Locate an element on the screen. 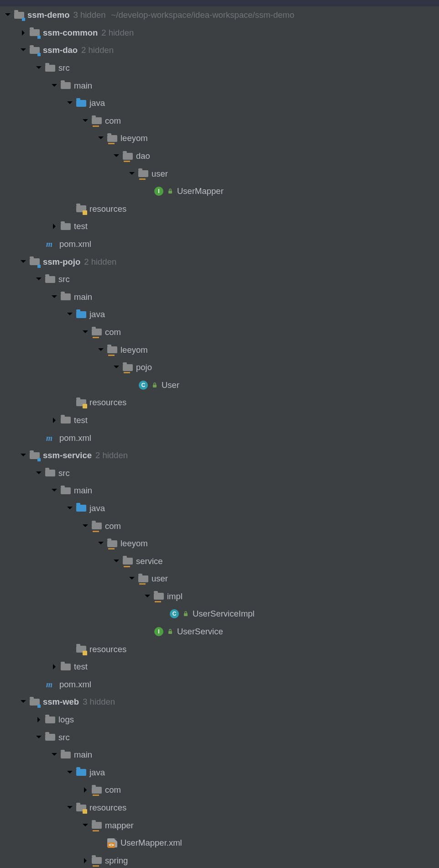 This screenshot has width=439, height=868. tree-node-package: pojo is located at coordinates (220, 368).